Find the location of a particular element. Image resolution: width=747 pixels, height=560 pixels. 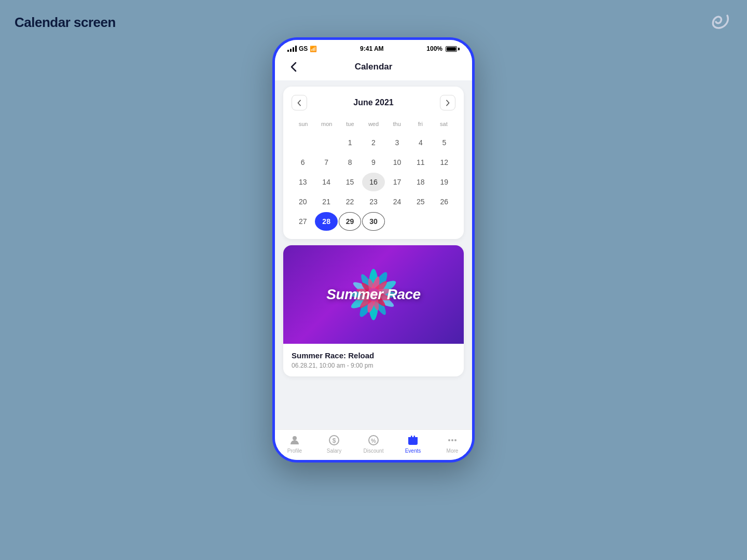

tab-salary: $ Salary is located at coordinates (334, 444).